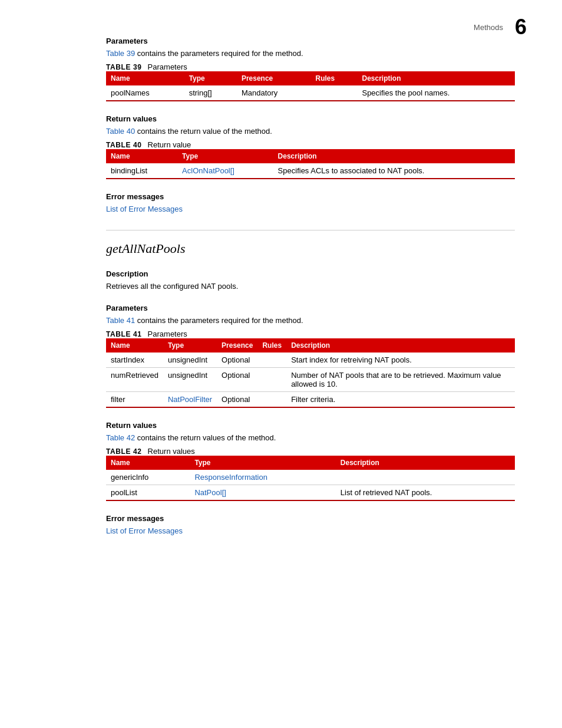 This screenshot has height=728, width=562. What do you see at coordinates (204, 131) in the screenshot?
I see `table40-intro-text: contains the return value of the method.` at bounding box center [204, 131].